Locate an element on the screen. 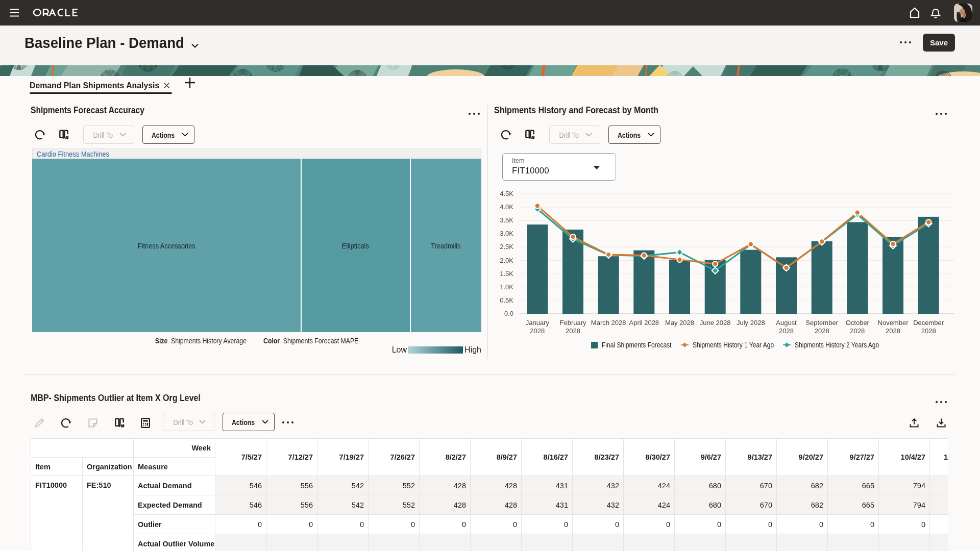 Image resolution: width=980 pixels, height=551 pixels. download-icon is located at coordinates (941, 423).